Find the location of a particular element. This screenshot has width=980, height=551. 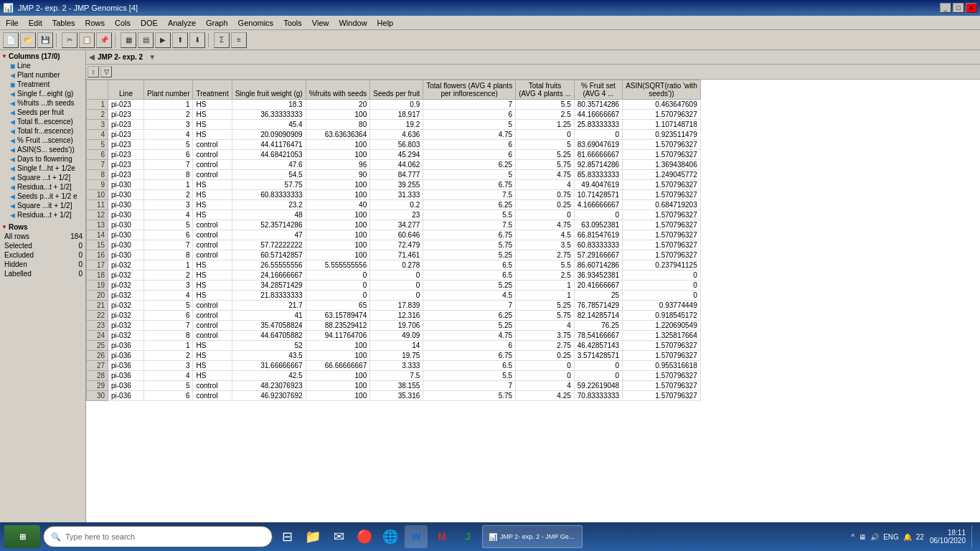

explorer-icon: 📁 is located at coordinates (313, 537).